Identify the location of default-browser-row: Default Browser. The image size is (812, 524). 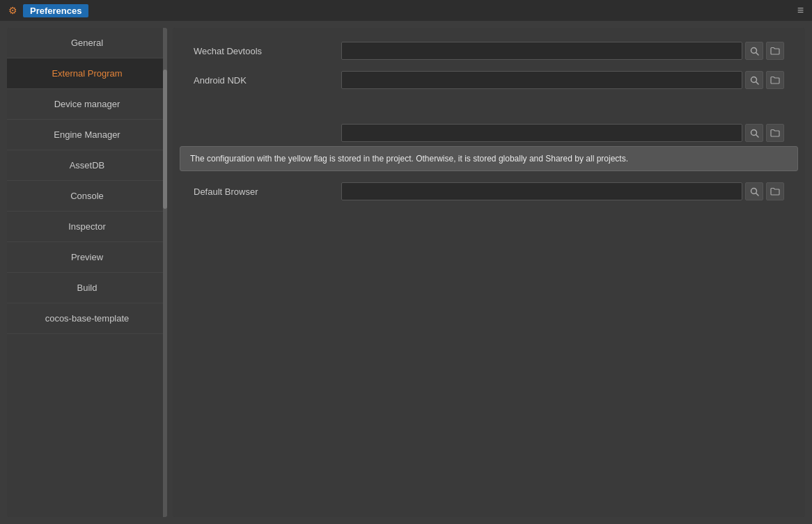
(489, 191).